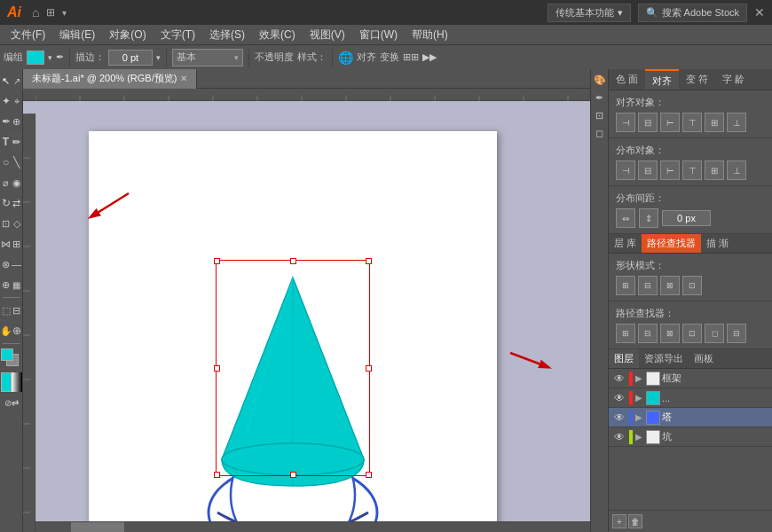 This screenshot has height=532, width=772. What do you see at coordinates (411, 57) in the screenshot?
I see `more-icon: ⊞⊞` at bounding box center [411, 57].